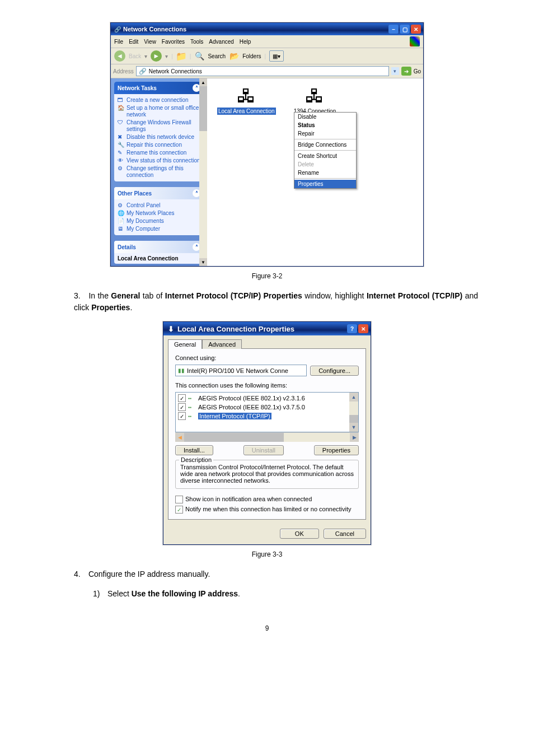 The height and width of the screenshot is (756, 534). I want to click on back-label: Back, so click(135, 56).